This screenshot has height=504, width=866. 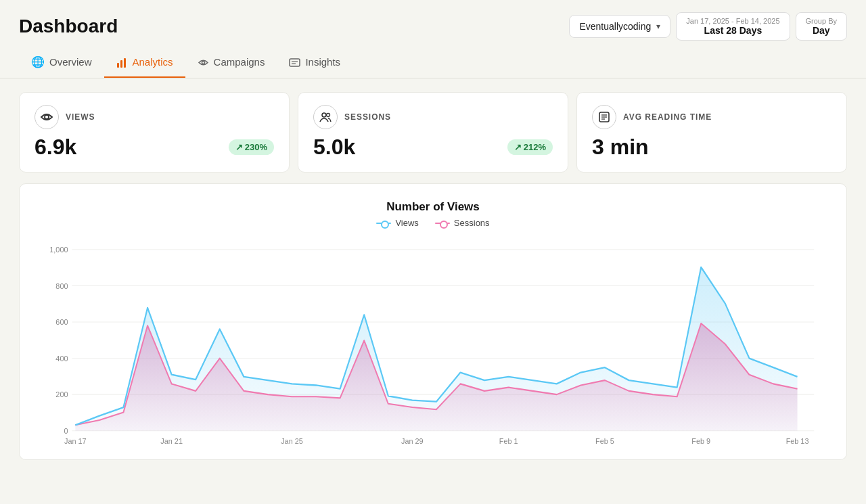 I want to click on tab-analytics-label: Analytics, so click(x=153, y=62).